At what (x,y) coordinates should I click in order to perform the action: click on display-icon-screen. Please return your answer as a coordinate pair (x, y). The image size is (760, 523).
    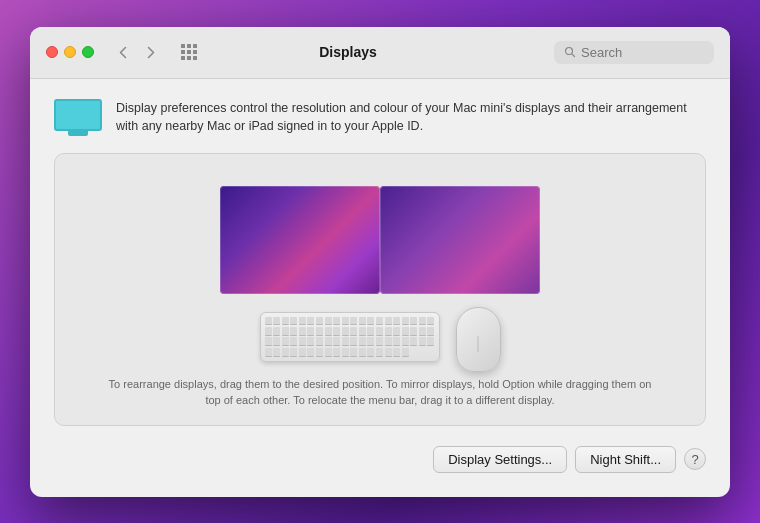
    Looking at the image, I should click on (78, 115).